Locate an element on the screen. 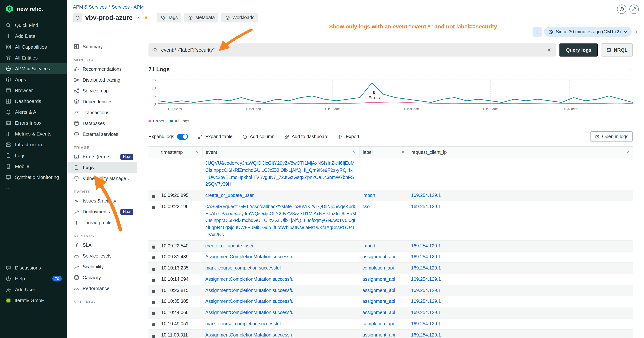 This screenshot has height=338, width=644. sidebar-item-iterativ-gmbh: Iterativ GmbH is located at coordinates (34, 300).